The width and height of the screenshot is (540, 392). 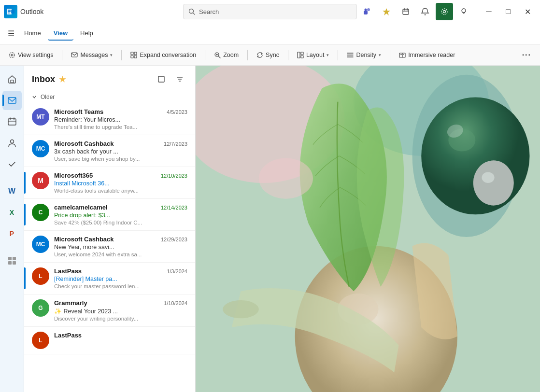 I want to click on nav-powerpoint: P, so click(x=12, y=234).